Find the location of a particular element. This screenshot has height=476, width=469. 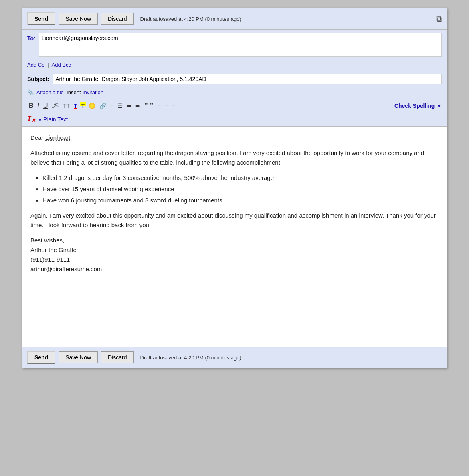

attach-file-link: Attach a file is located at coordinates (50, 92).